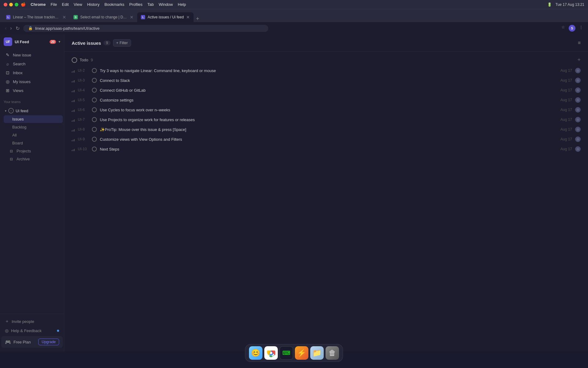  Describe the element at coordinates (579, 43) in the screenshot. I see `display-options-button: ≡` at that location.